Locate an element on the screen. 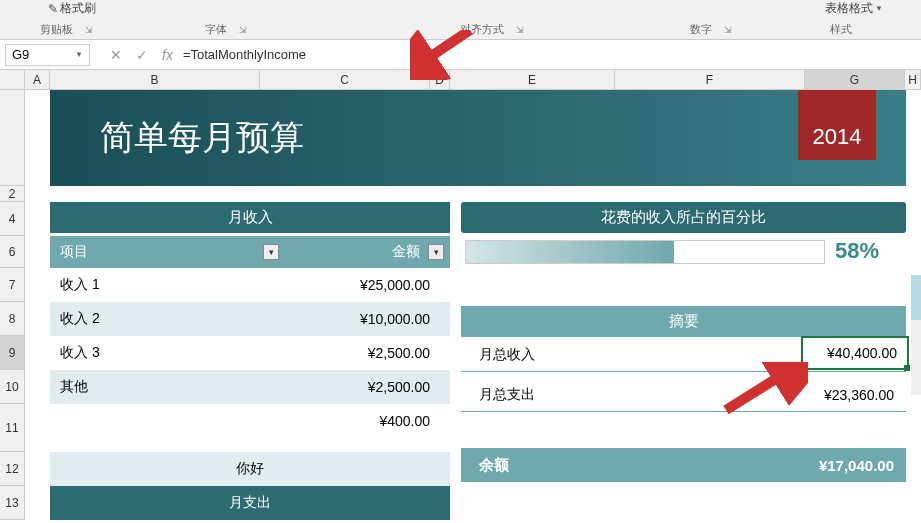  row-header: 13 is located at coordinates (12, 503).